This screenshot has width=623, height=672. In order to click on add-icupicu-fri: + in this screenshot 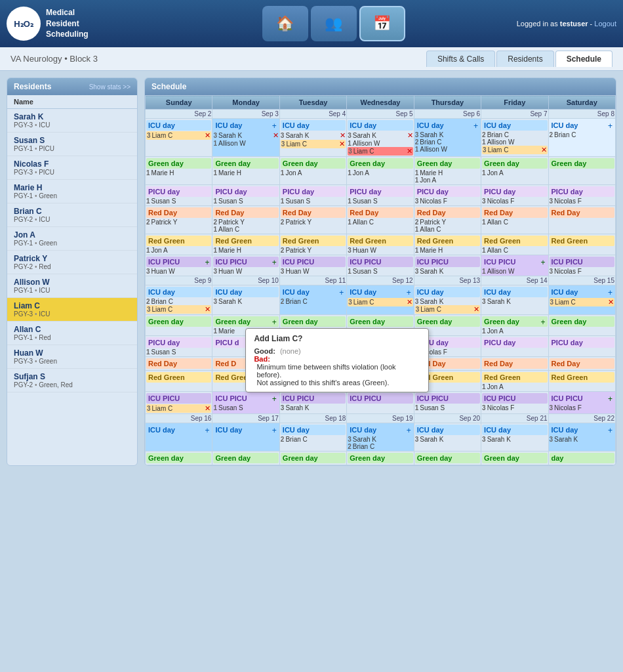, I will do `click(543, 262)`.